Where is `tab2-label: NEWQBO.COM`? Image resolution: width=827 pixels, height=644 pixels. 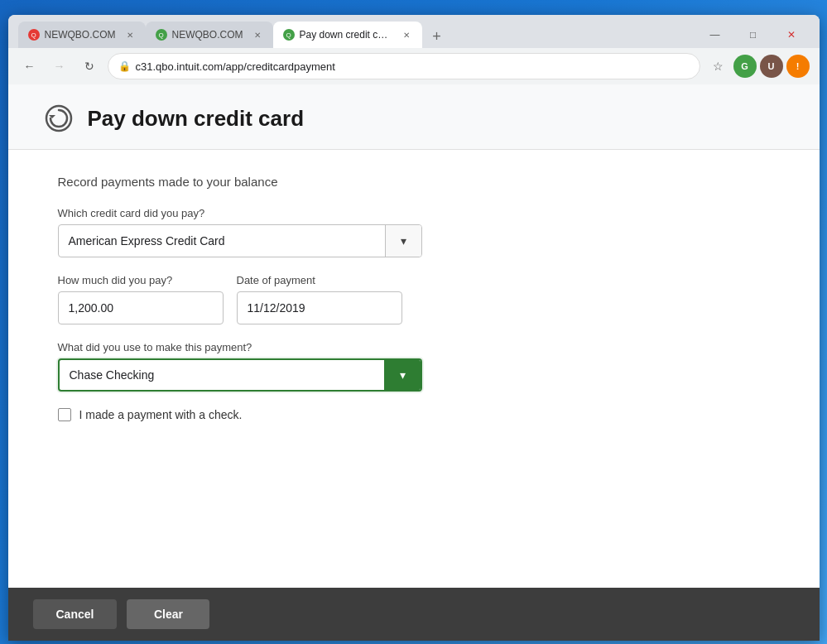 tab2-label: NEWQBO.COM is located at coordinates (208, 35).